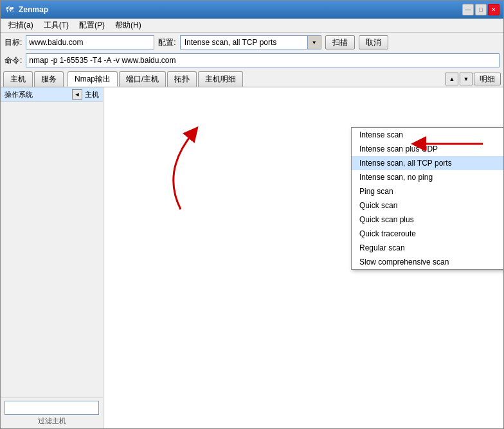  Describe the element at coordinates (427, 198) in the screenshot. I see `profile-dropdown: Intense scan Intense scan plus UDP Inten…` at that location.